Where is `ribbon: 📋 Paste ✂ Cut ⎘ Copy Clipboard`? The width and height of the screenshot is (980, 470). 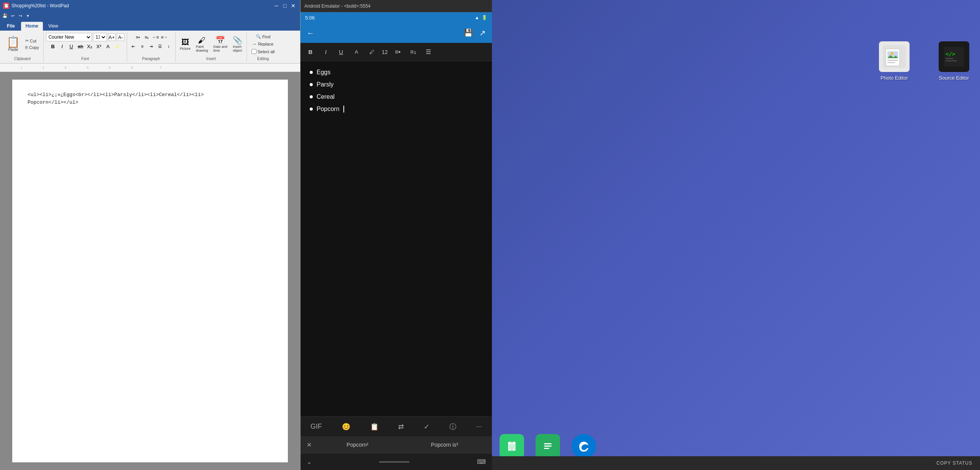 ribbon: 📋 Paste ✂ Cut ⎘ Copy Clipboard is located at coordinates (150, 47).